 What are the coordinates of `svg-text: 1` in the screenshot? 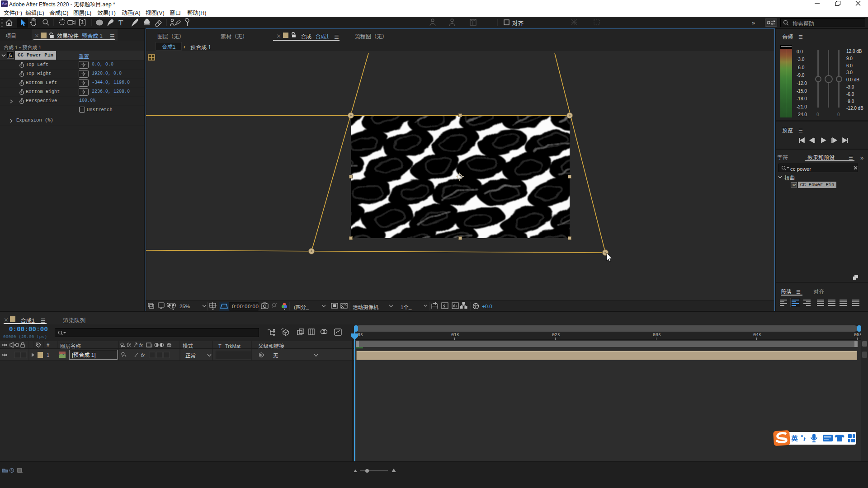 It's located at (48, 355).